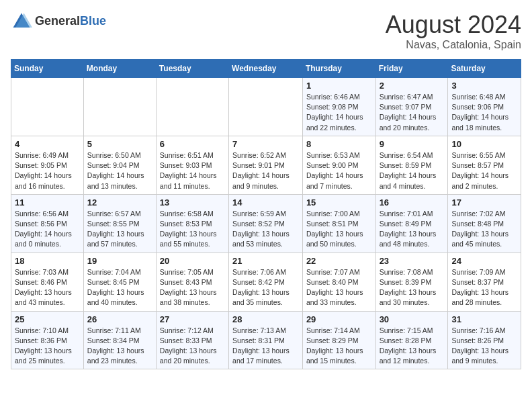  What do you see at coordinates (192, 230) in the screenshot?
I see `day-info: Sunrise: 6:58 AMSunset: 8:53 PMDaylight:…` at bounding box center [192, 230].